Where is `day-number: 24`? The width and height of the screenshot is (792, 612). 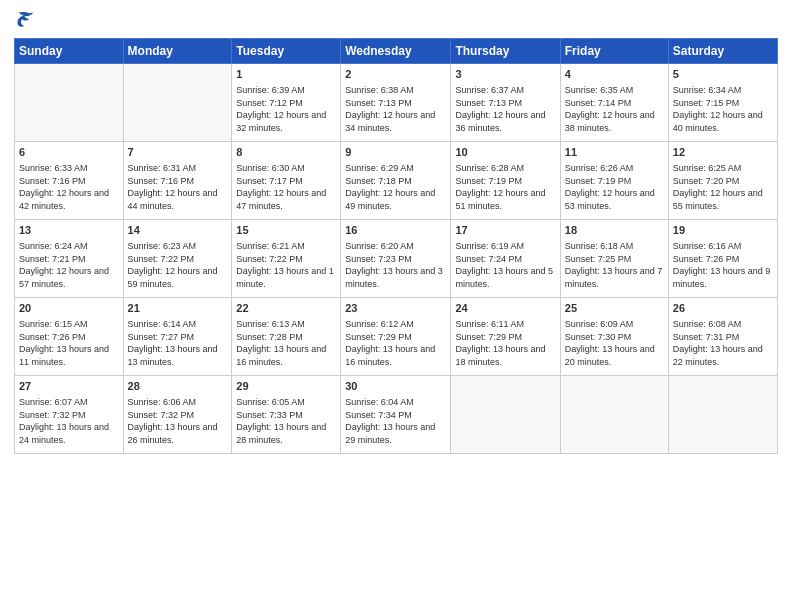
day-number: 24 is located at coordinates (505, 308).